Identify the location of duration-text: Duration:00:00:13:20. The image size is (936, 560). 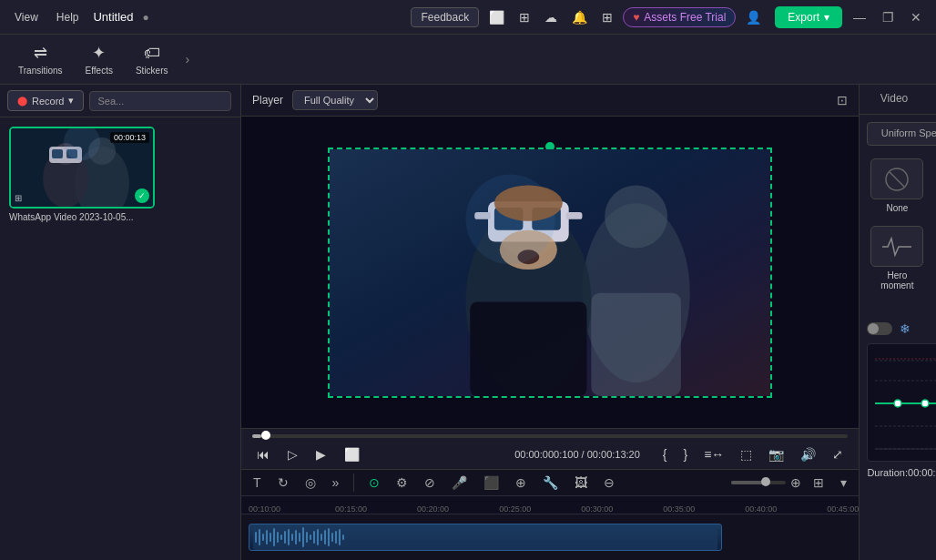
(901, 473).